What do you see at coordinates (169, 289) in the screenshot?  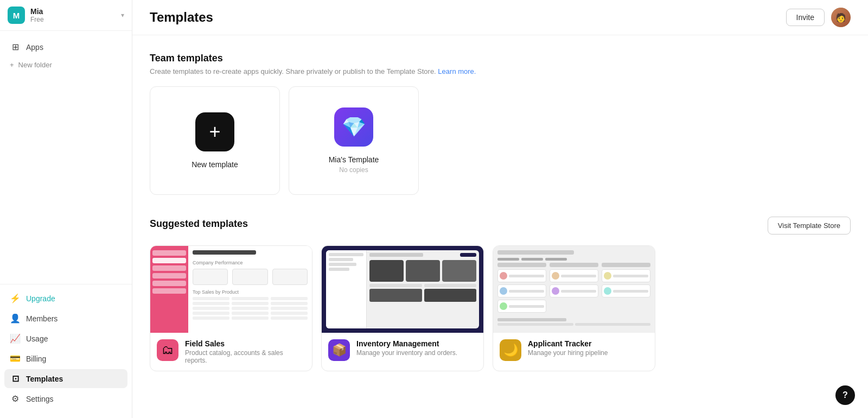 I see `field-sales-sidebar-mock` at bounding box center [169, 289].